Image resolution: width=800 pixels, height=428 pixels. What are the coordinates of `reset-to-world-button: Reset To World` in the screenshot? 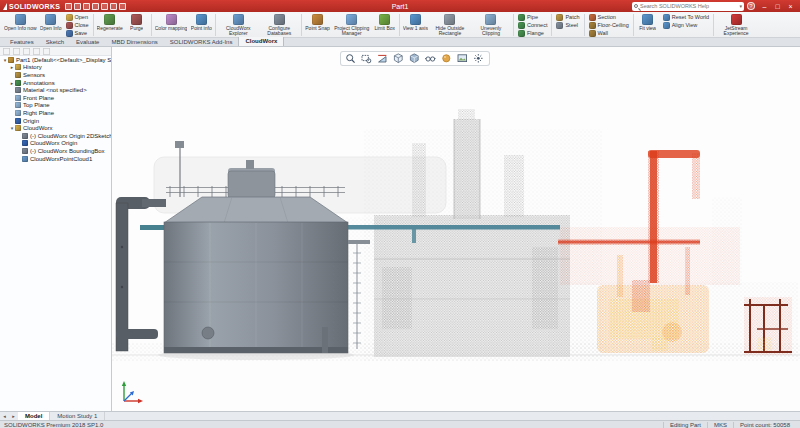 It's located at (686, 17).